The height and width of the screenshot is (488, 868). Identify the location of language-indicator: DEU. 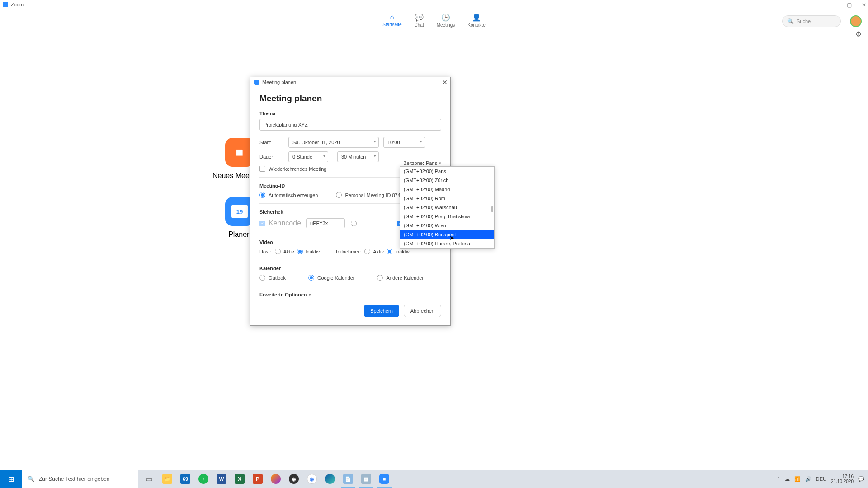
(821, 479).